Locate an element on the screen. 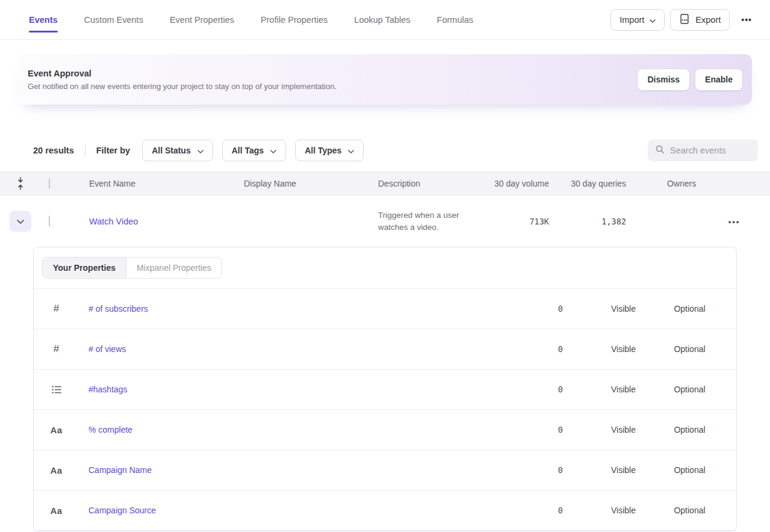  banner-description: Get notified on all new events entering … is located at coordinates (182, 87).